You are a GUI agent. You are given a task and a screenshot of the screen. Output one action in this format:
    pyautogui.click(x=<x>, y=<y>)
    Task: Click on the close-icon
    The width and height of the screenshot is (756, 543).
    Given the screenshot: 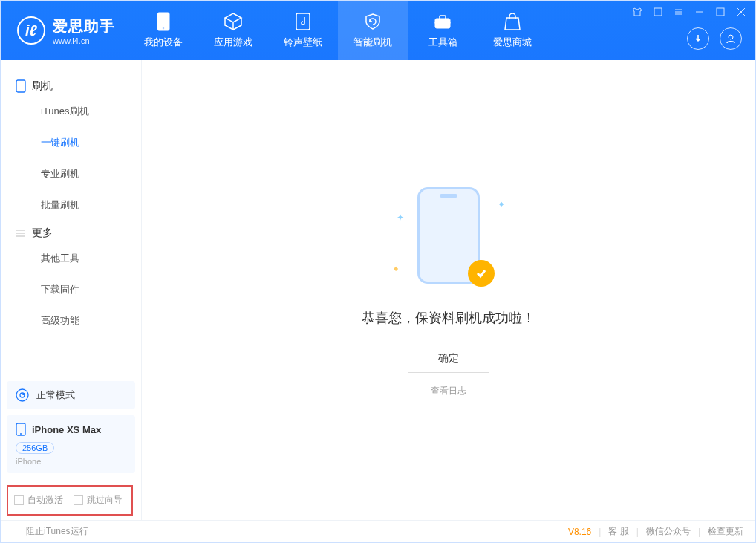 What is the action you would take?
    pyautogui.click(x=741, y=13)
    